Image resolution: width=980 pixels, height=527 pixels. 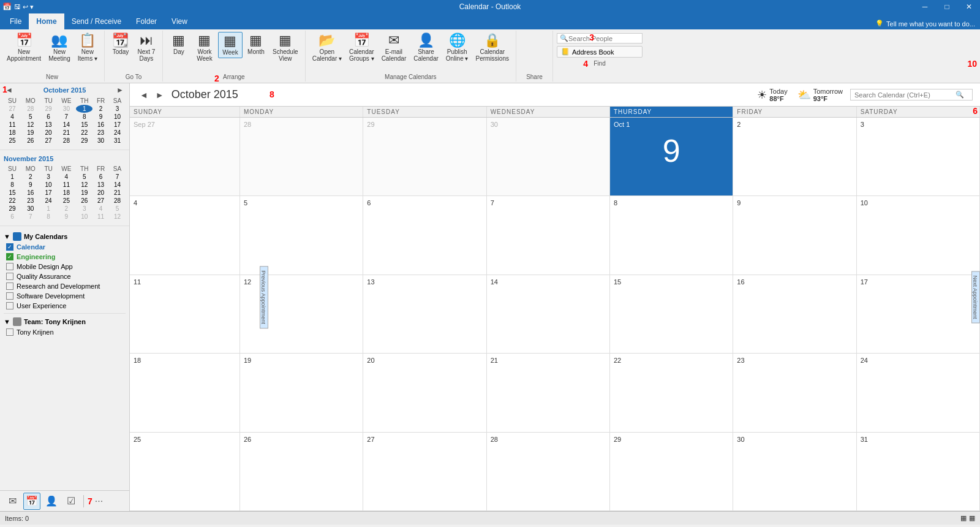 I want to click on cal-checkbox-research-dev, so click(x=10, y=286).